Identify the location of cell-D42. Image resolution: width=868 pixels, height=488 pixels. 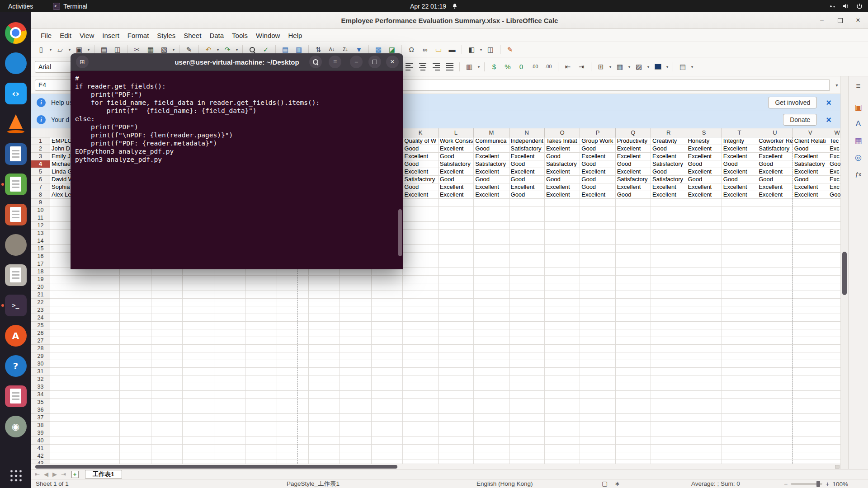
(198, 456).